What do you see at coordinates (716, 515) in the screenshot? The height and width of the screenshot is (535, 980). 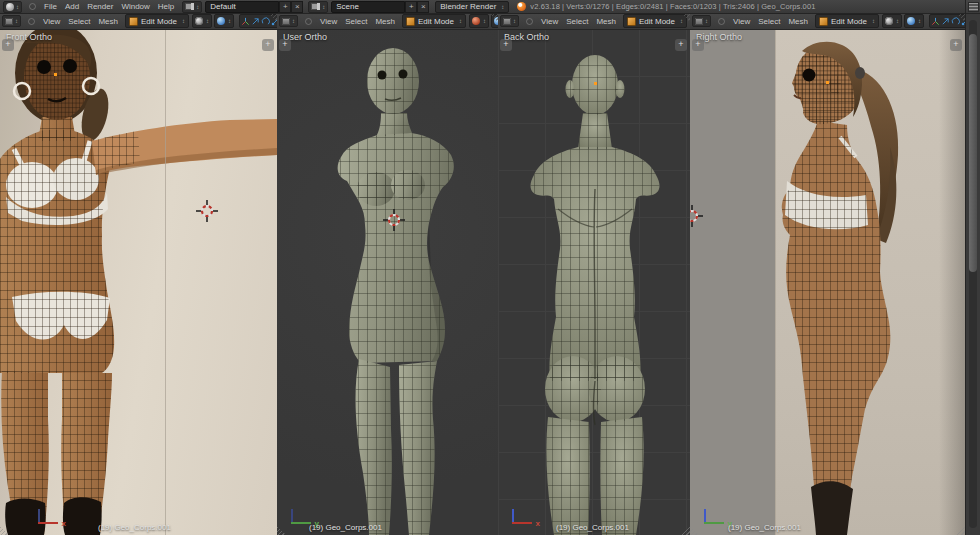 I see `mini-axis-gizmo: y` at bounding box center [716, 515].